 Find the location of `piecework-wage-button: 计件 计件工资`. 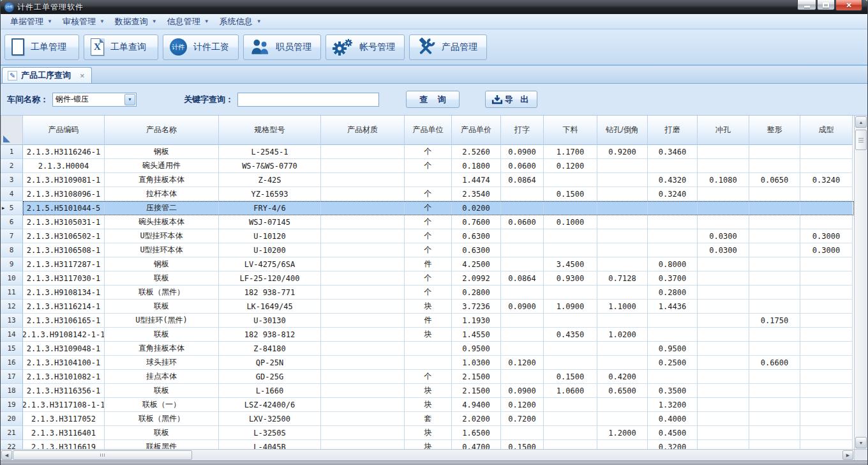

piecework-wage-button: 计件 计件工资 is located at coordinates (200, 47).